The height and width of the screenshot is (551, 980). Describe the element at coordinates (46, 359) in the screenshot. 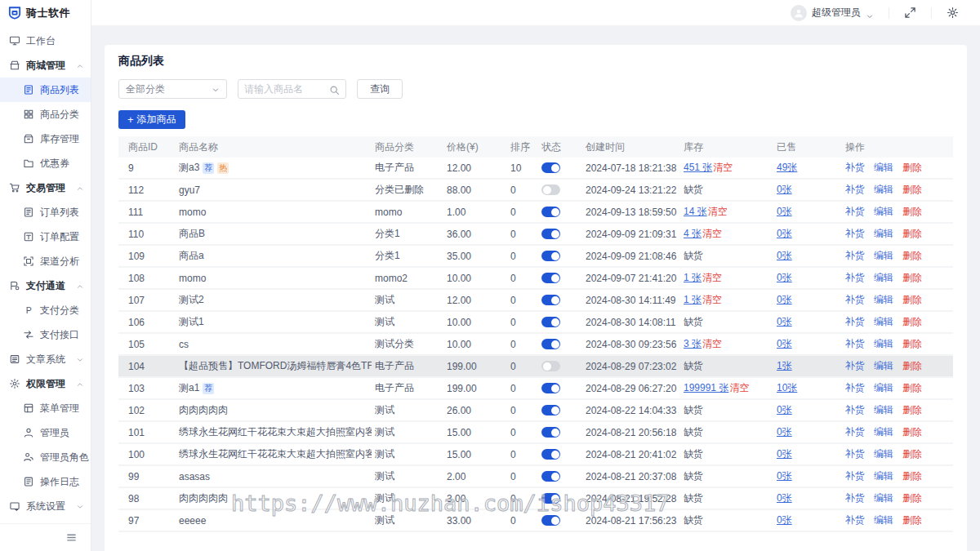

I see `sidebar-item-article-system: 文章系统` at that location.